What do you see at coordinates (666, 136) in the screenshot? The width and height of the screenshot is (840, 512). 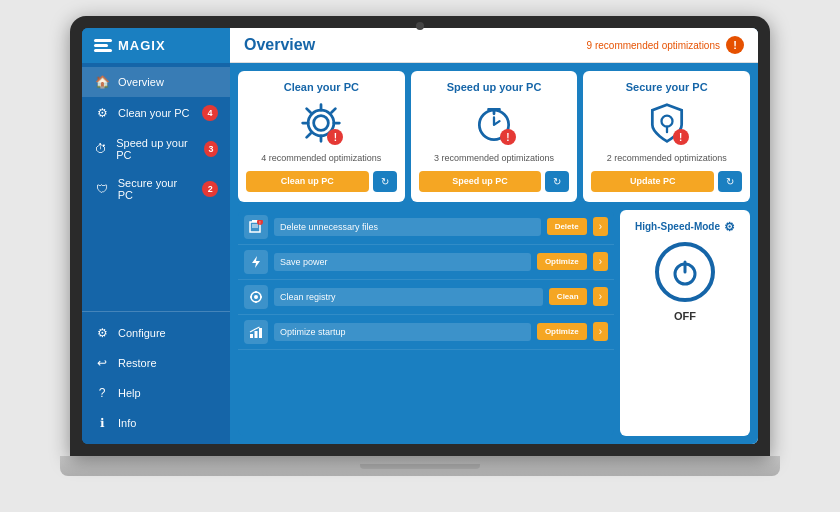 I see `secure-card: Secure your PC ! 2 recommended optimizat…` at bounding box center [666, 136].